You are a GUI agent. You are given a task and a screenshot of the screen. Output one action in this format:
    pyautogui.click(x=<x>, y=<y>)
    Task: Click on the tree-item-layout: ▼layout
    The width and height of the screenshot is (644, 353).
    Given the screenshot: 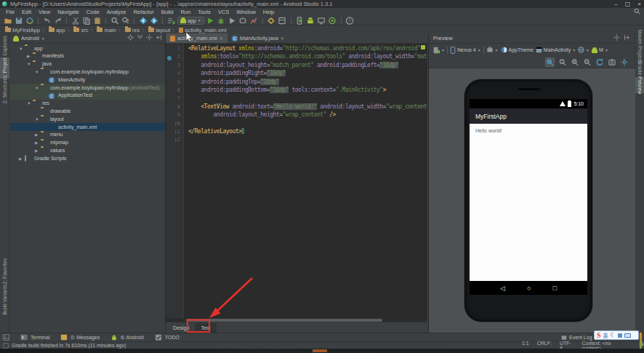 What is the action you would take?
    pyautogui.click(x=88, y=119)
    